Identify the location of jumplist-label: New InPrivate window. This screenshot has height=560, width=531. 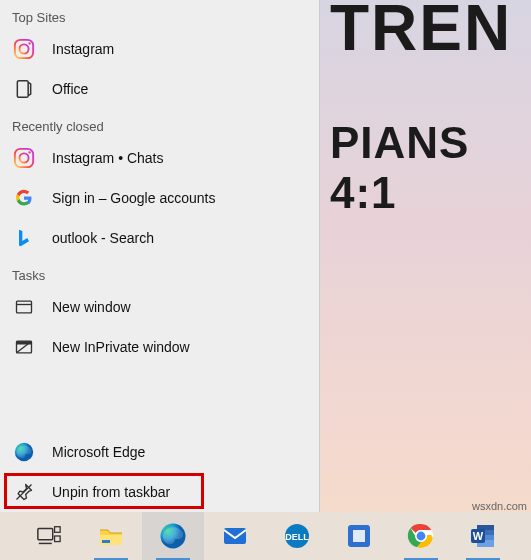
(121, 347).